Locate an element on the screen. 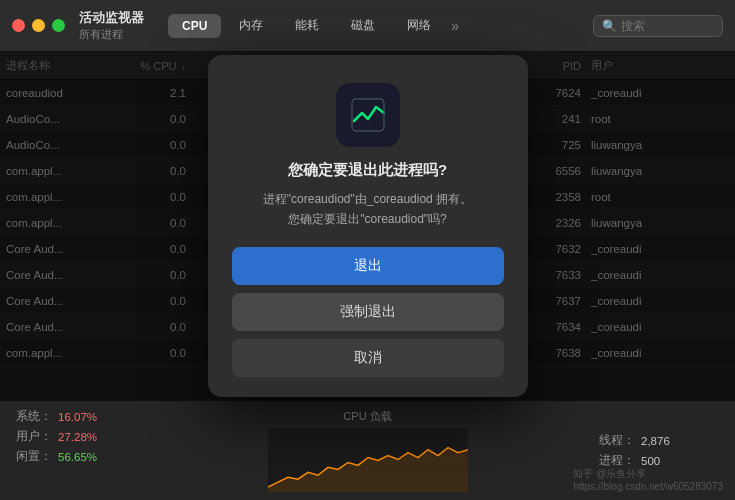 This screenshot has width=735, height=500. modal-buttons: 退出 强制退出 取消 is located at coordinates (368, 312).